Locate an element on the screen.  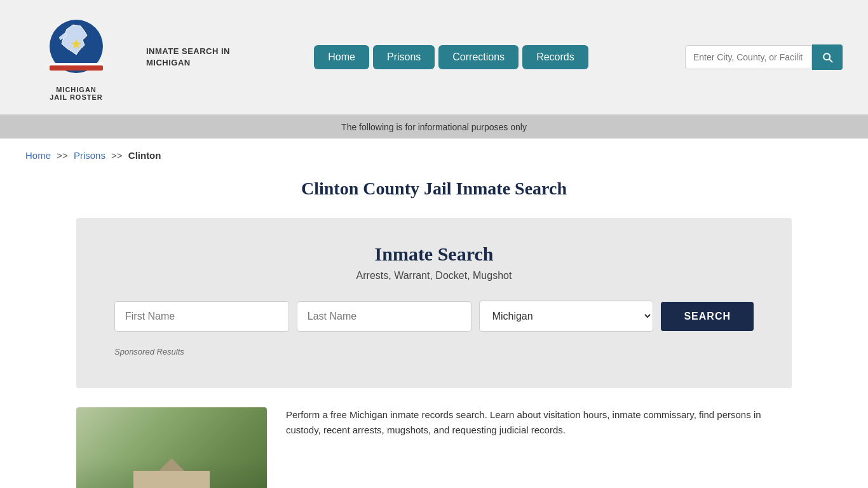
nav-prisons: Prisons is located at coordinates (404, 57).